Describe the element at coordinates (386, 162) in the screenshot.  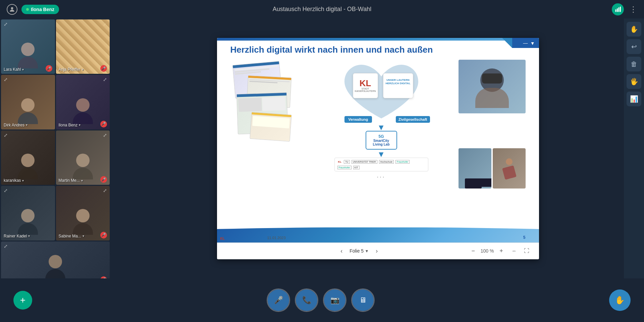
I see `partner-hs: Hochschule` at that location.